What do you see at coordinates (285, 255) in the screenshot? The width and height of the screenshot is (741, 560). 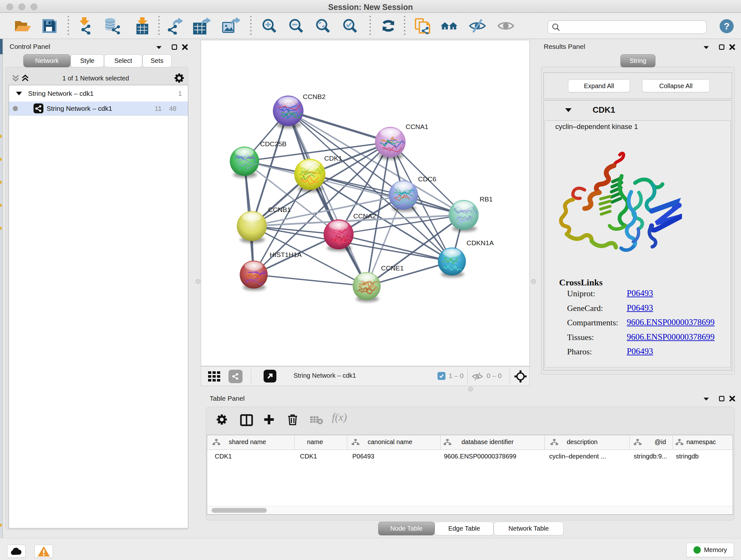 I see `svg-text: HIST1H1A` at bounding box center [285, 255].